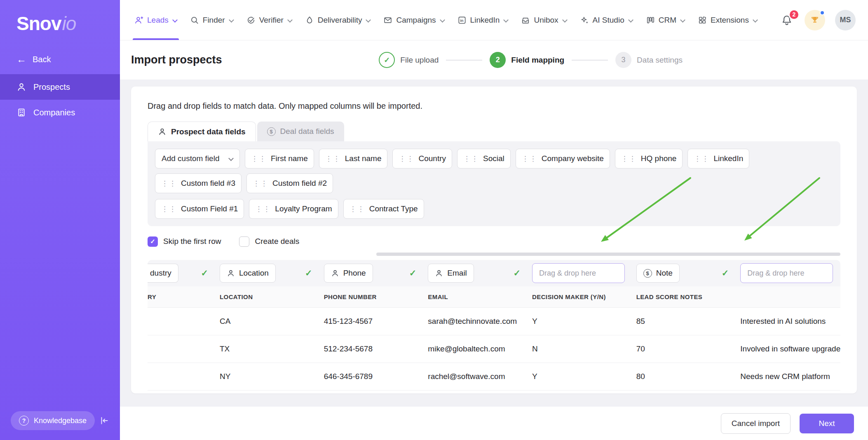  I want to click on nav-item-extensions: Extensions, so click(728, 20).